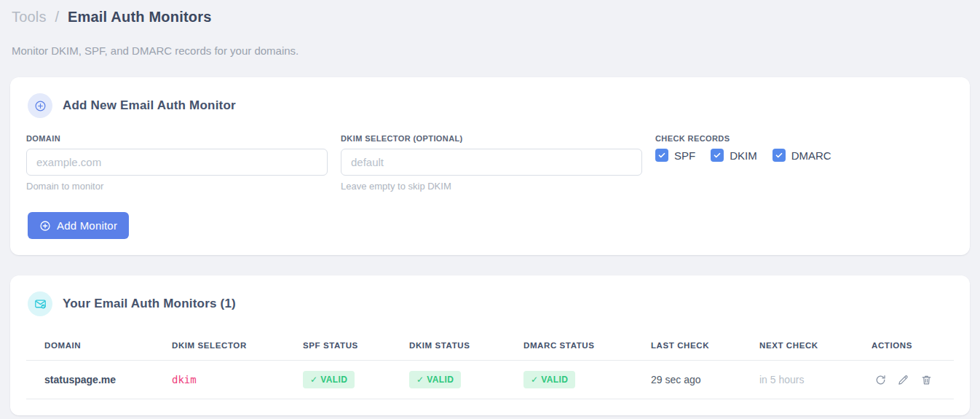 The width and height of the screenshot is (980, 419). I want to click on column-header-actions: ACTIONS, so click(913, 347).